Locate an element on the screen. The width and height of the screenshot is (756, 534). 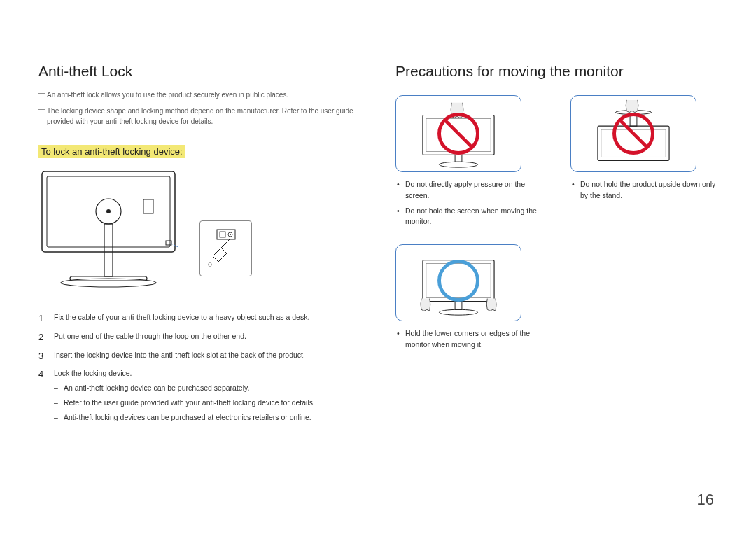
heading-anti-theft: Anti-theft Lock is located at coordinates (200, 71).